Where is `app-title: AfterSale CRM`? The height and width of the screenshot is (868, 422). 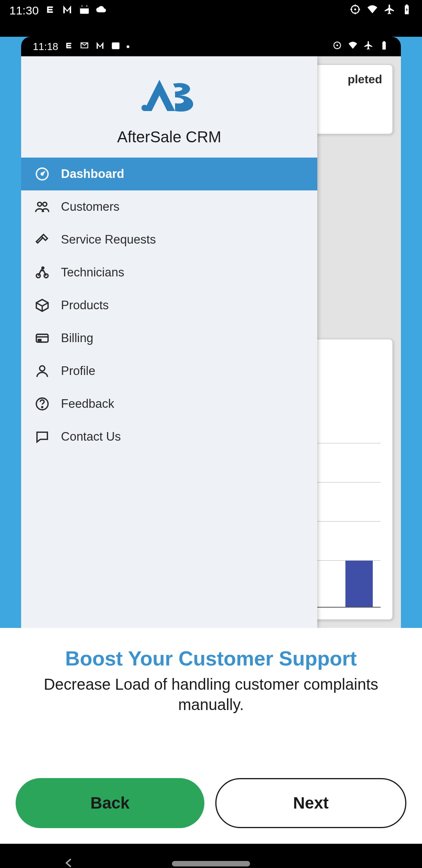 app-title: AfterSale CRM is located at coordinates (169, 137).